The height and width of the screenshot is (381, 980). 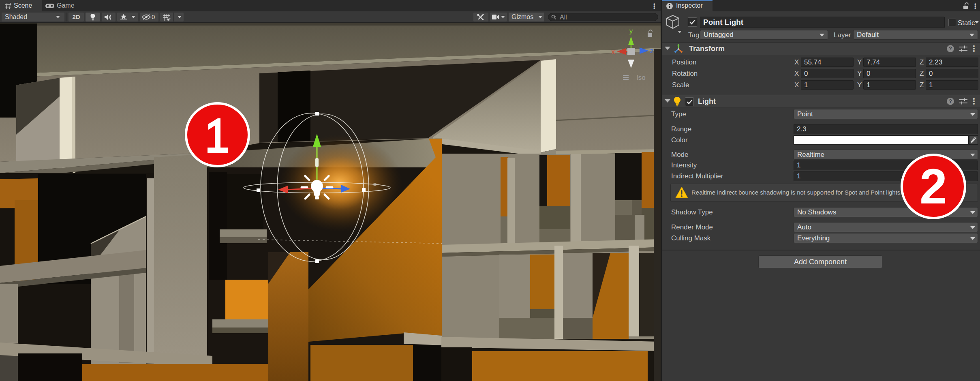 I want to click on svg-text: x, so click(x=614, y=52).